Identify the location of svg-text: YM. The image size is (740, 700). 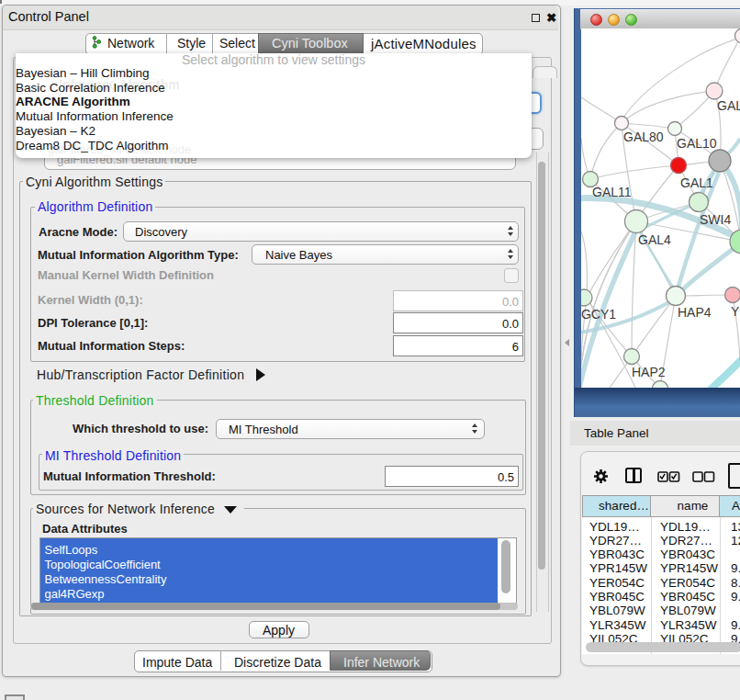
(735, 311).